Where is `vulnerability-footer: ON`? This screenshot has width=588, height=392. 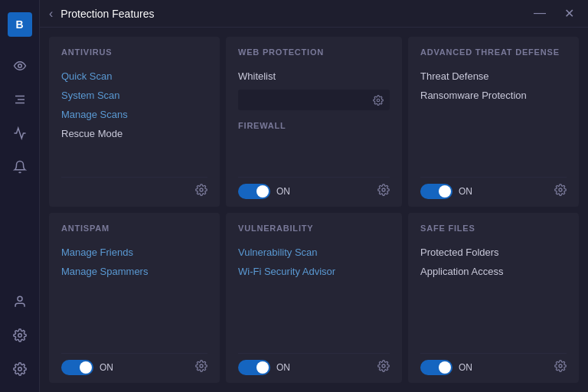 vulnerability-footer: ON is located at coordinates (314, 364).